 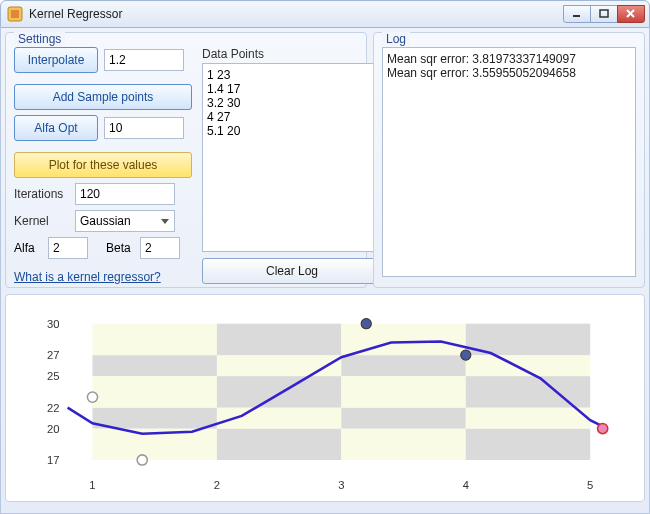 I want to click on svg-text: 27, so click(x=53, y=355).